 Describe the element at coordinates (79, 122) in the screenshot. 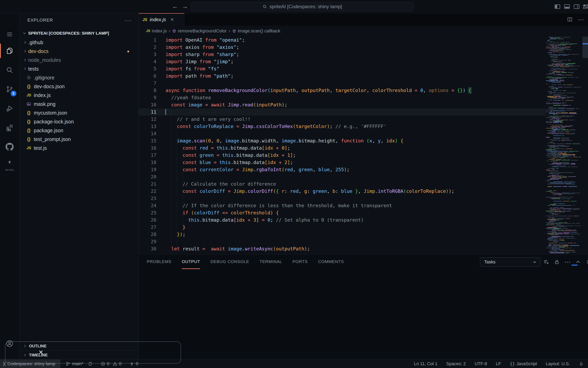

I see `tree-item-package-lock-json: {}package-lock.json` at that location.